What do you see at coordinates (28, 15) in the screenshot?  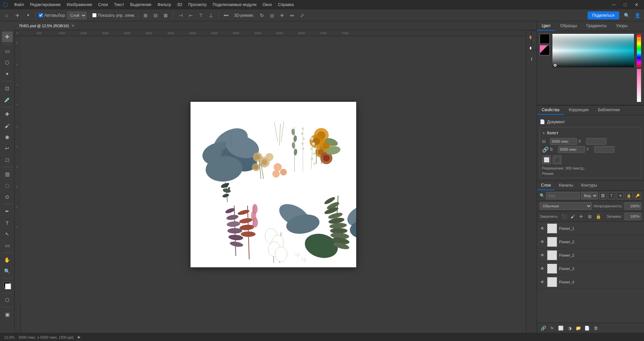 I see `move-tool-arrow: ▼` at bounding box center [28, 15].